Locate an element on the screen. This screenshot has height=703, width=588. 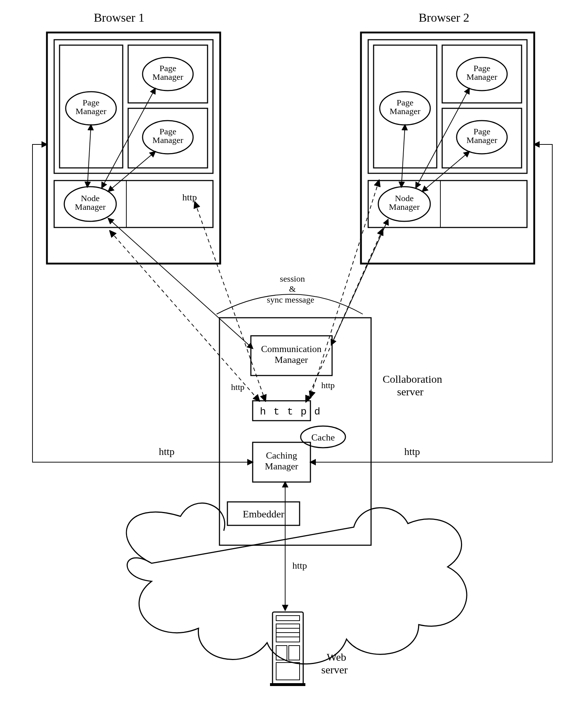
page-manager-b1-left: Page Manager is located at coordinates (91, 108).